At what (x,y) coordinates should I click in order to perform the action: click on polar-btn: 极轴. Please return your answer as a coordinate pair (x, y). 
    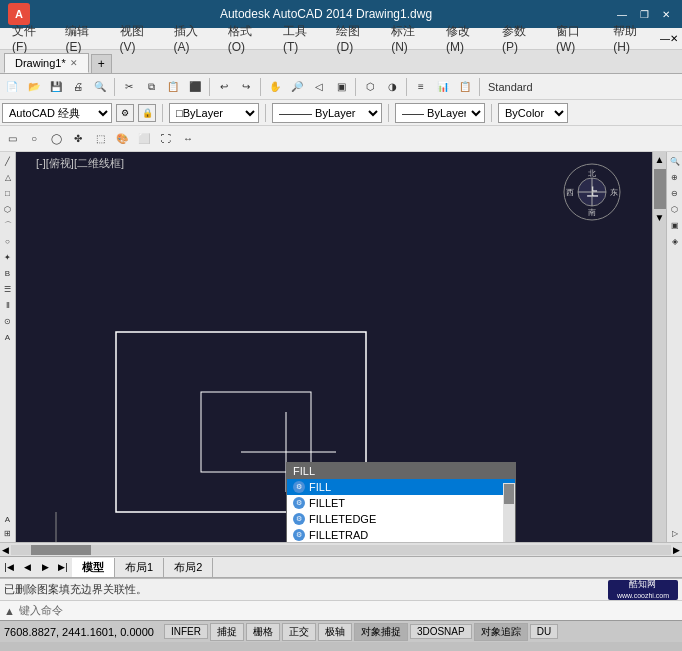
    Looking at the image, I should click on (335, 632).